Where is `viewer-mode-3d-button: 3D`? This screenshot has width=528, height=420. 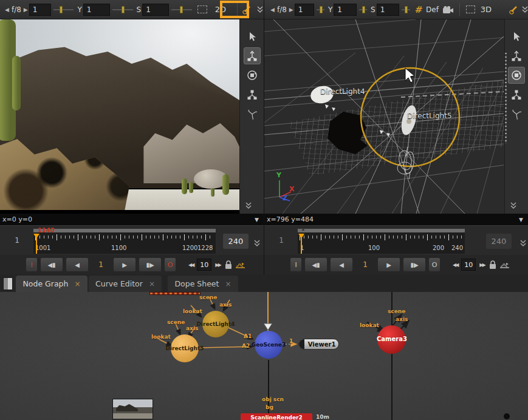 viewer-mode-3d-button: 3D is located at coordinates (486, 10).